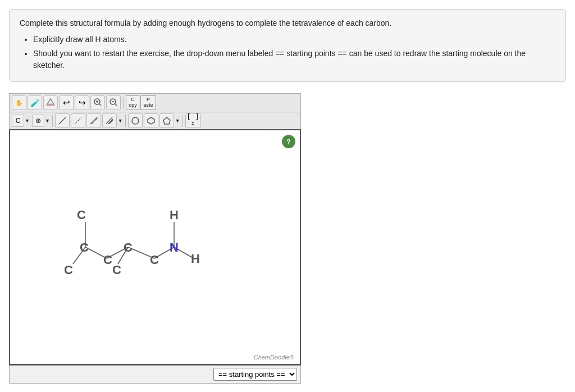  Describe the element at coordinates (155, 374) in the screenshot. I see `bottom-bar: == starting points ==` at that location.